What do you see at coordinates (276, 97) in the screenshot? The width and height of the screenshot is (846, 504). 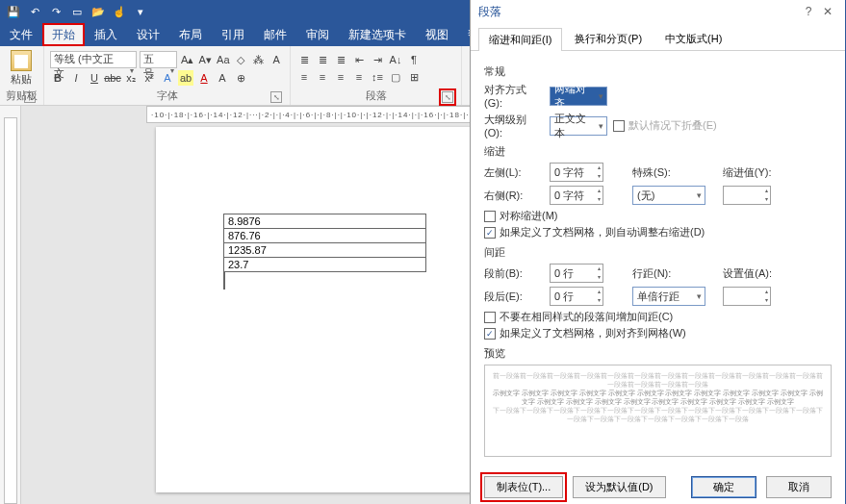 I see `font-launcher-icon: ⤡` at bounding box center [276, 97].